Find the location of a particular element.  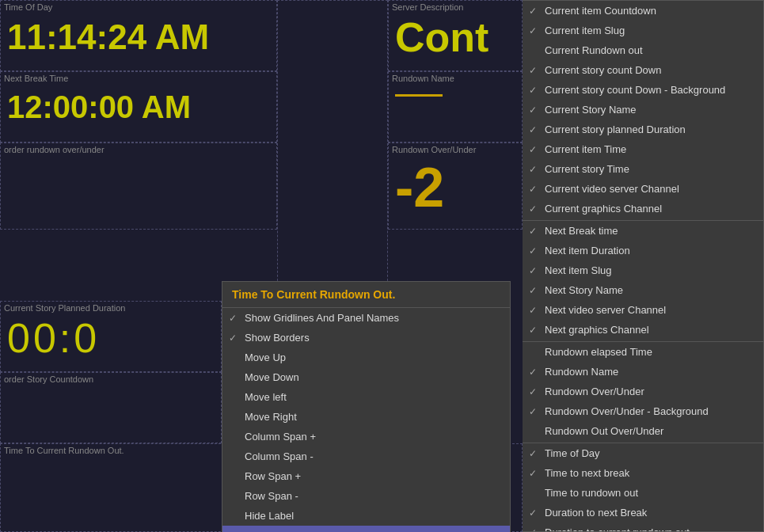

left-menu-item-4: Move left is located at coordinates (366, 397).